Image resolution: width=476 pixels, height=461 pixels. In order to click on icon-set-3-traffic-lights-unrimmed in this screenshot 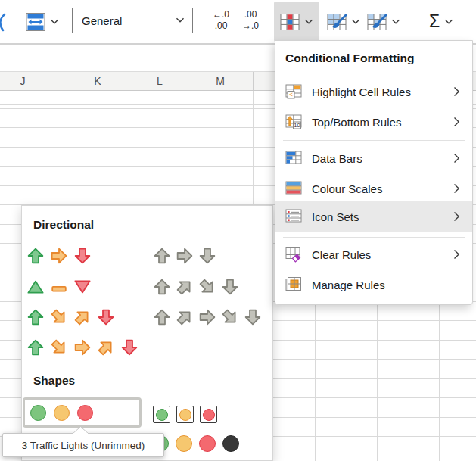, I will do `click(82, 413)`.